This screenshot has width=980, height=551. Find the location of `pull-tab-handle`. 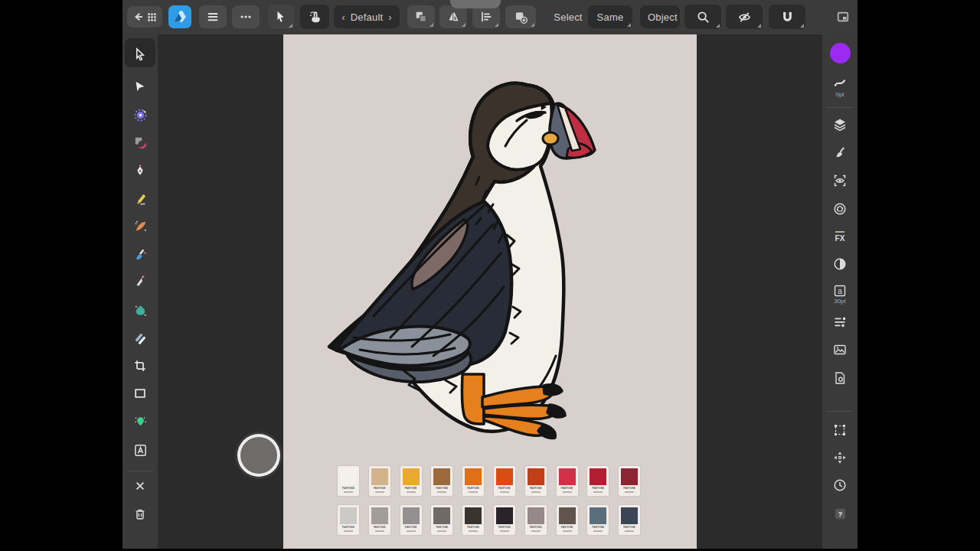

pull-tab-handle is located at coordinates (475, 5).